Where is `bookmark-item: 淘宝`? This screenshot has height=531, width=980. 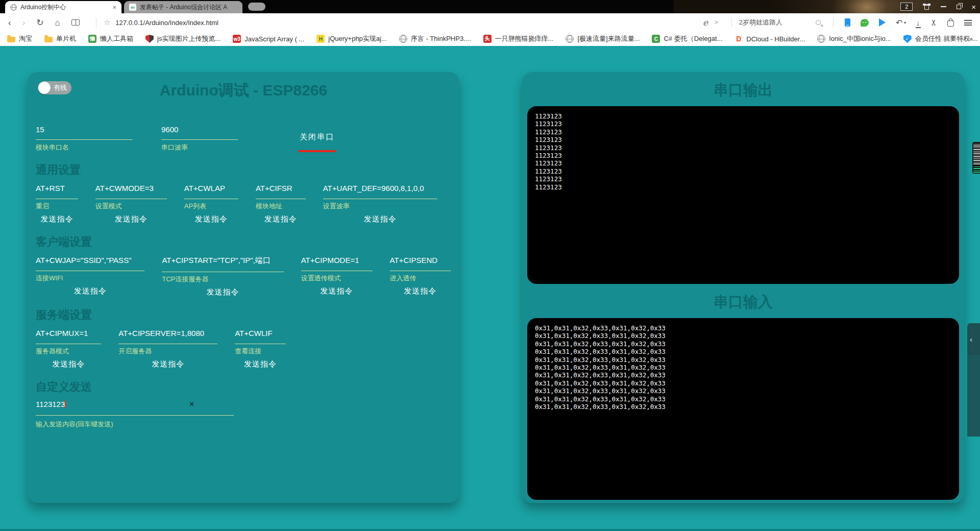
bookmark-item: 淘宝 is located at coordinates (19, 39).